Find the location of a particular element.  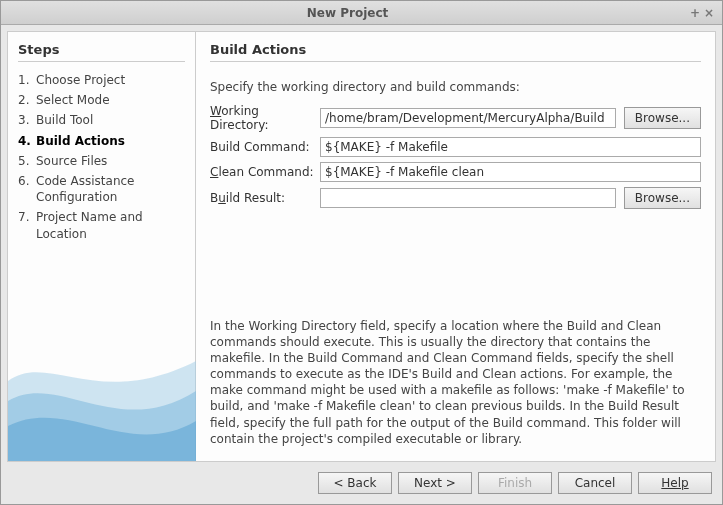

close-icon: × is located at coordinates (709, 13).